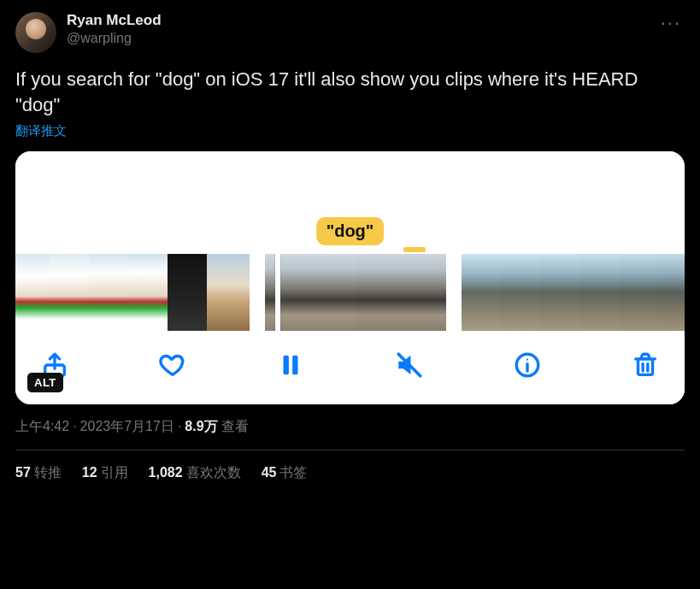 The width and height of the screenshot is (700, 589). What do you see at coordinates (285, 474) in the screenshot?
I see `bookmarks-stat: 45书签` at bounding box center [285, 474].